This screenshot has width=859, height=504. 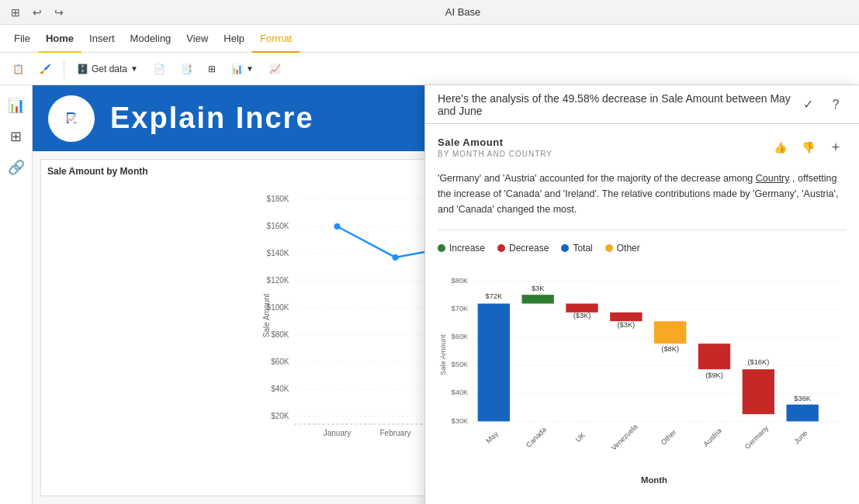 What do you see at coordinates (836, 105) in the screenshot?
I see `ai-help-button: ?` at bounding box center [836, 105].